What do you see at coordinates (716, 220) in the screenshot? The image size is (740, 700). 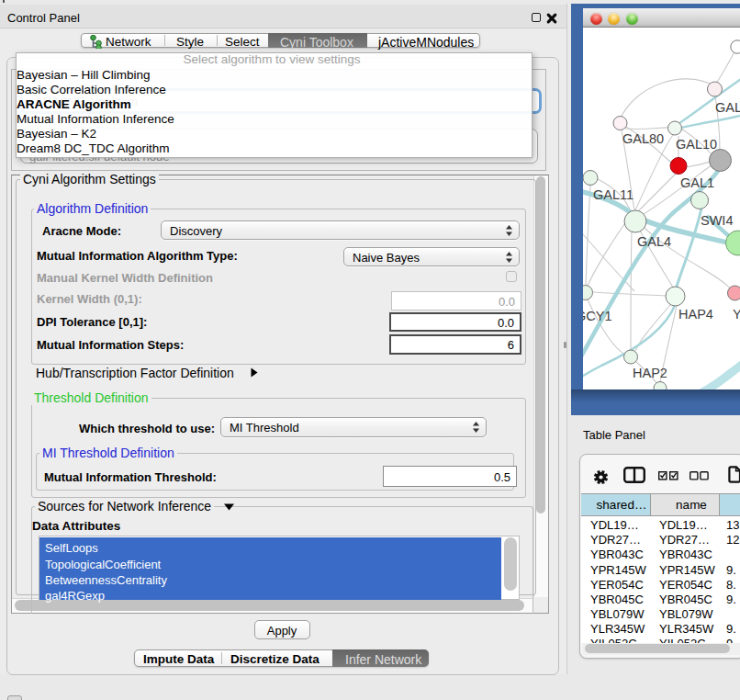 I see `svg-text: SWI4` at bounding box center [716, 220].